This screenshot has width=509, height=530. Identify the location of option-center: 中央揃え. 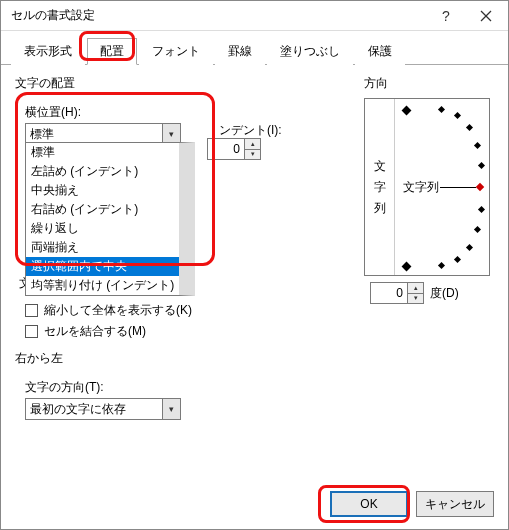
(102, 190).